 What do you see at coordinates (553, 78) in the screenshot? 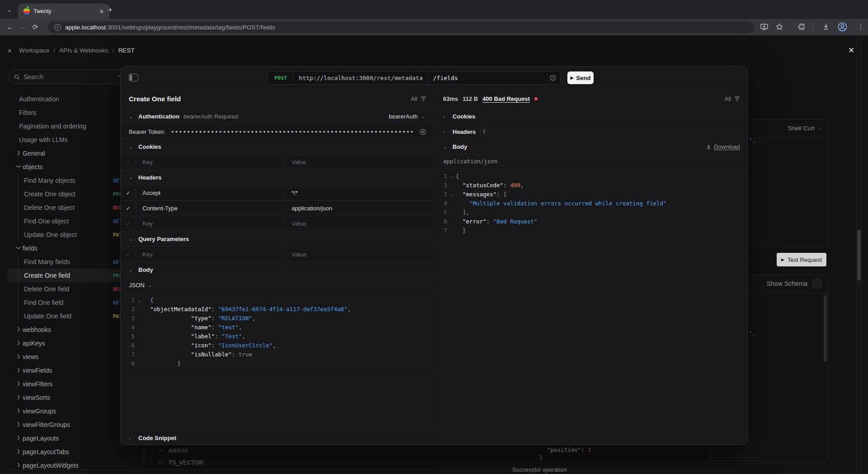
I see `history-clock-icon` at bounding box center [553, 78].